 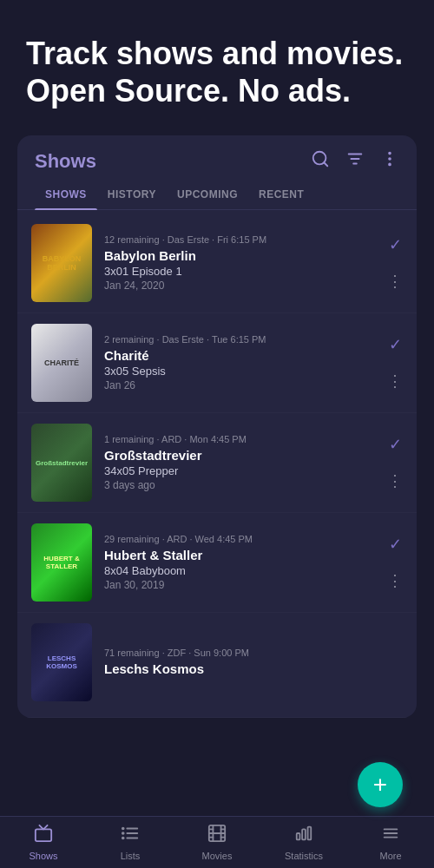 I want to click on list-icon, so click(x=130, y=835).